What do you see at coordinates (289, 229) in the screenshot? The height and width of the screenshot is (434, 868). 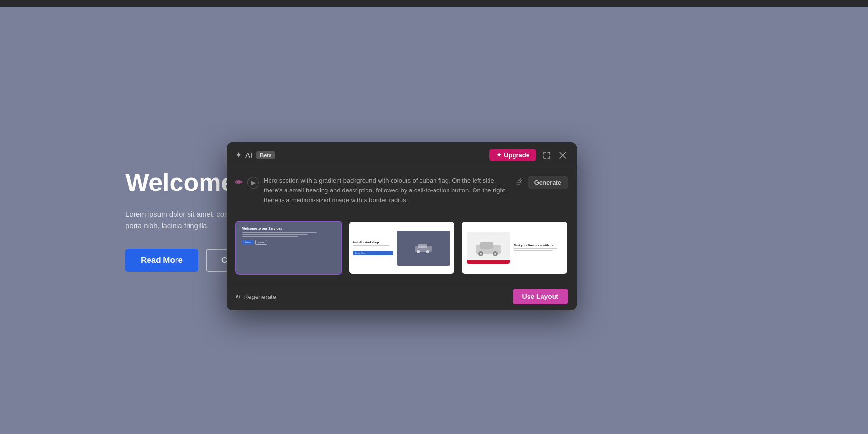 I see `preview-1-title: Welcome to our Services` at bounding box center [289, 229].